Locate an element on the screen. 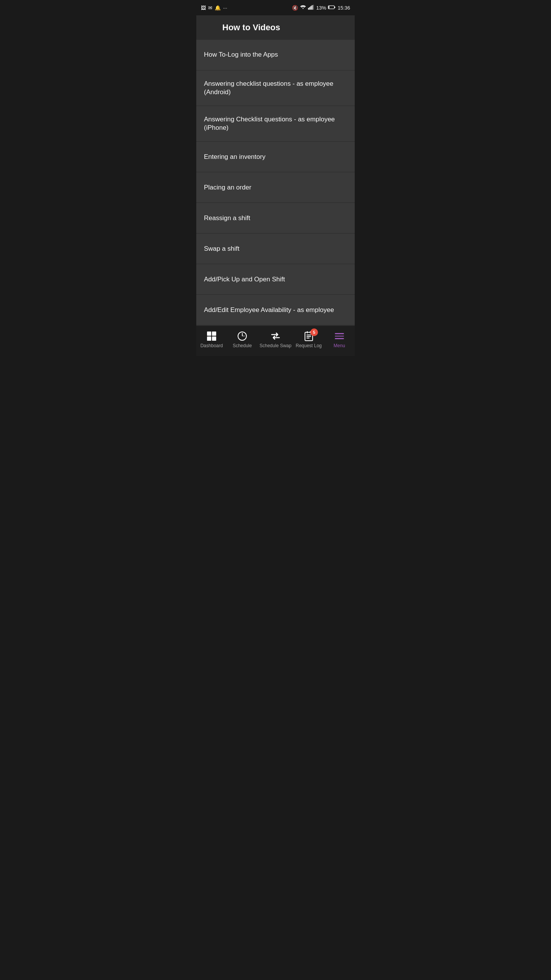  video-item-text: How To-Log into the Apps is located at coordinates (241, 55).